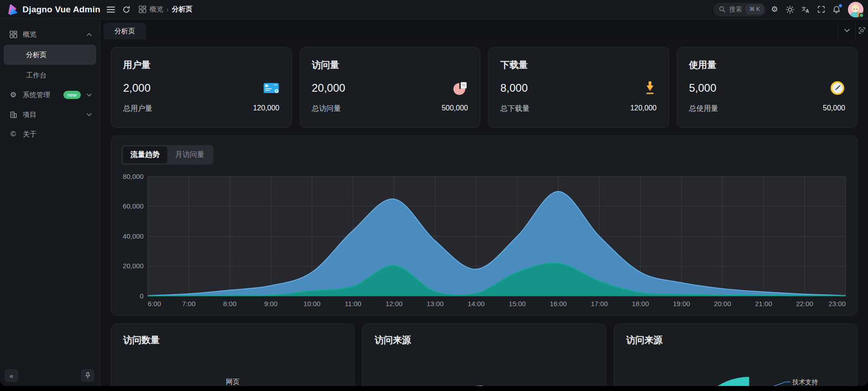 The image size is (868, 391). I want to click on search-shortcut-kbd: ⌘ K, so click(754, 9).